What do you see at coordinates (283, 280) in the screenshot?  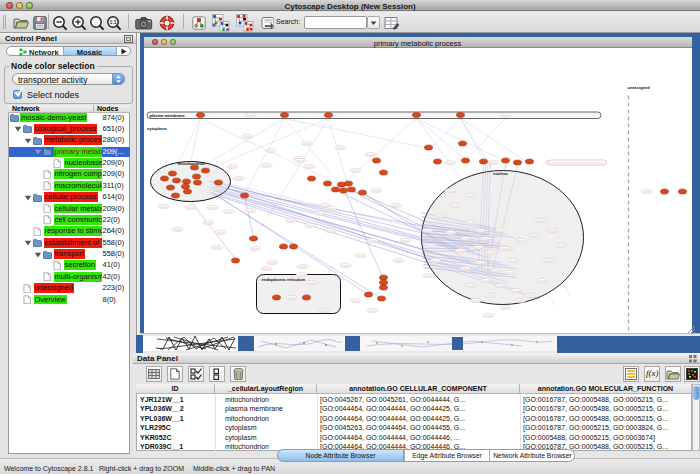 I see `svg-text: endoplasmic reticulum` at bounding box center [283, 280].